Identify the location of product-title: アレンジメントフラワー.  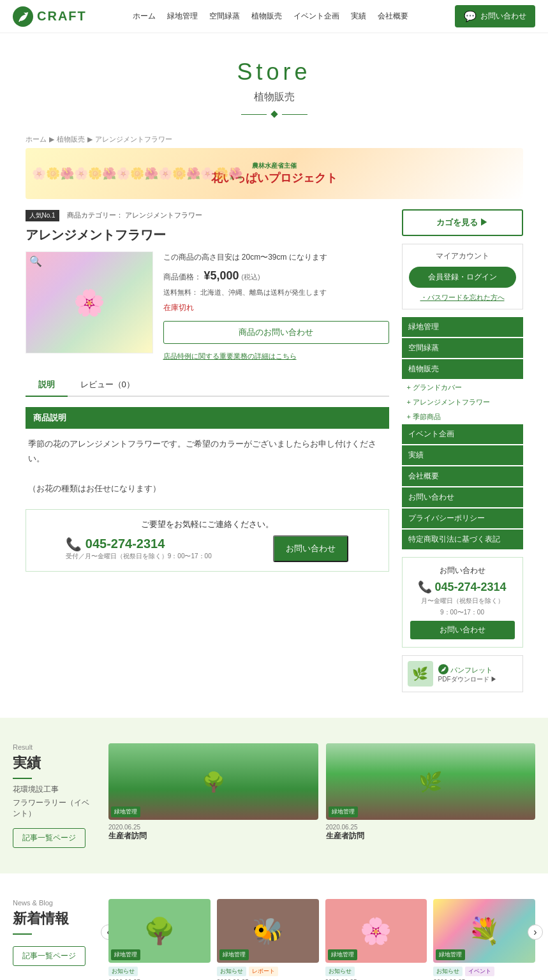
(207, 235).